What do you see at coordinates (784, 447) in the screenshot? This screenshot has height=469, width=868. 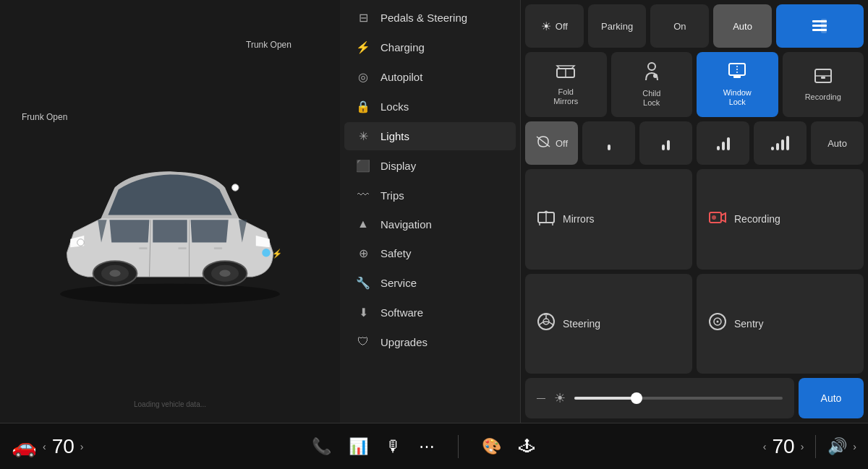 I see `speed-right-display: 70` at bounding box center [784, 447].